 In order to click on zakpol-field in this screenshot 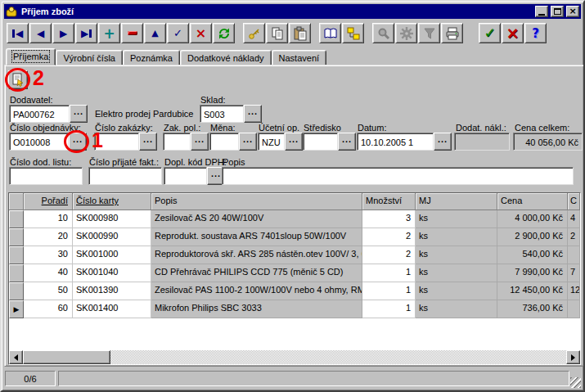, I will do `click(177, 142)`.